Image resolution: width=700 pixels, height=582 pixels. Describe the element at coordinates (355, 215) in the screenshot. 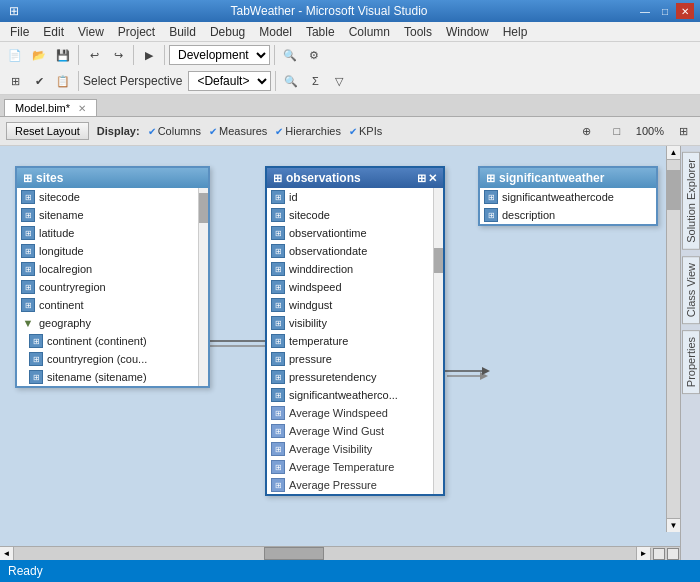

I see `obs-row-sitecode: ⊞sitecode` at that location.